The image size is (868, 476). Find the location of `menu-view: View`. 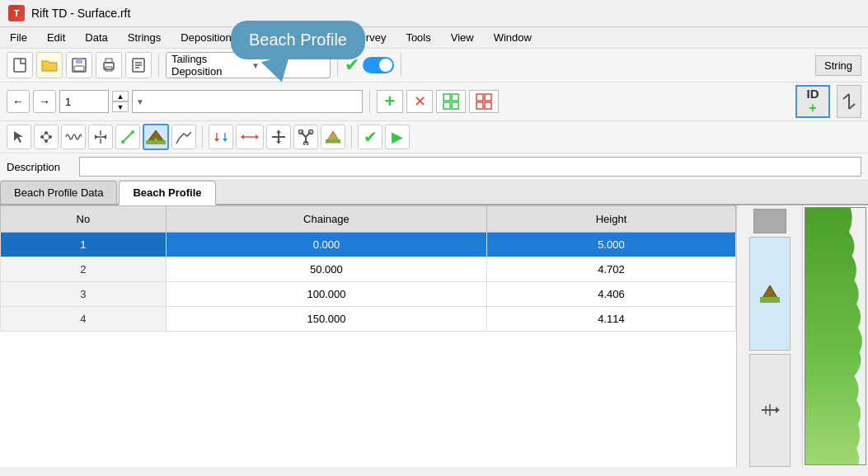

menu-view: View is located at coordinates (462, 38).